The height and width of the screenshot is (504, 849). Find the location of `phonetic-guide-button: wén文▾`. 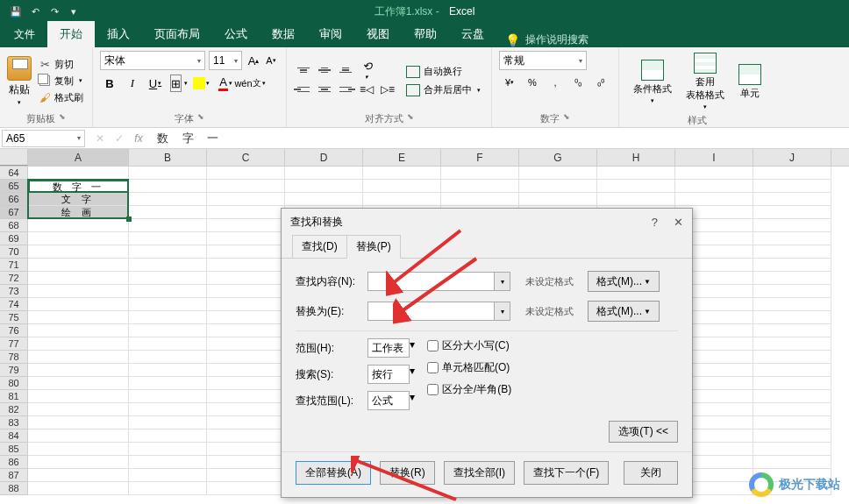

phonetic-guide-button: wén文▾ is located at coordinates (250, 83).